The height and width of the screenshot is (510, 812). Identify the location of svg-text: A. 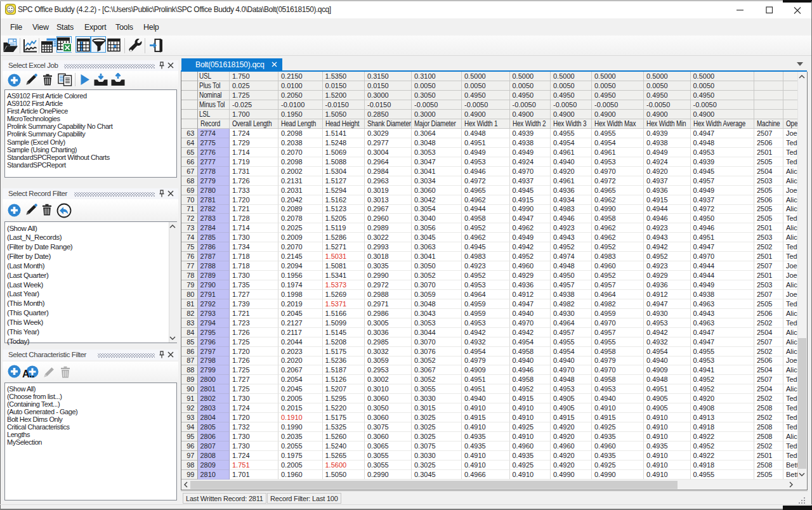
(26, 374).